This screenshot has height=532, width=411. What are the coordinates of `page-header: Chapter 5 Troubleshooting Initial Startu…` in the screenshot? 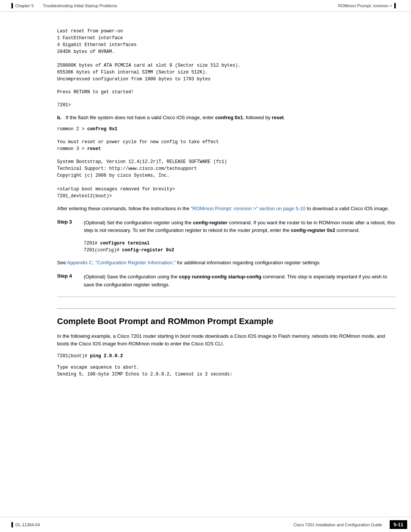 It's located at (206, 6).